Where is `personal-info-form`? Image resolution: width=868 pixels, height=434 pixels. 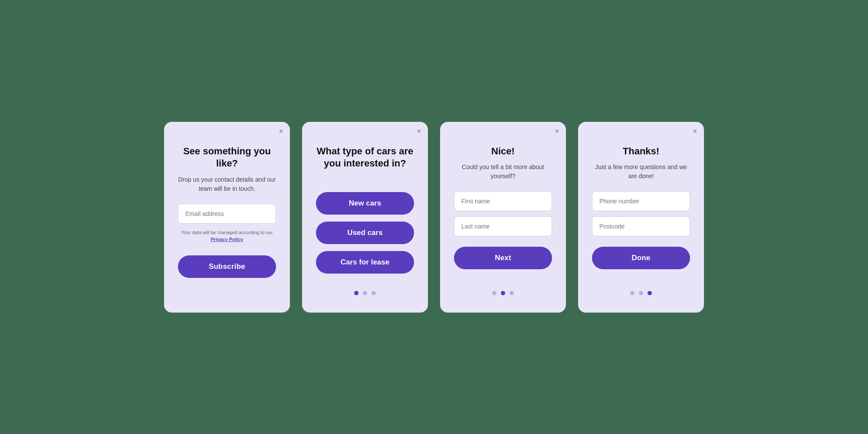
personal-info-form is located at coordinates (503, 214).